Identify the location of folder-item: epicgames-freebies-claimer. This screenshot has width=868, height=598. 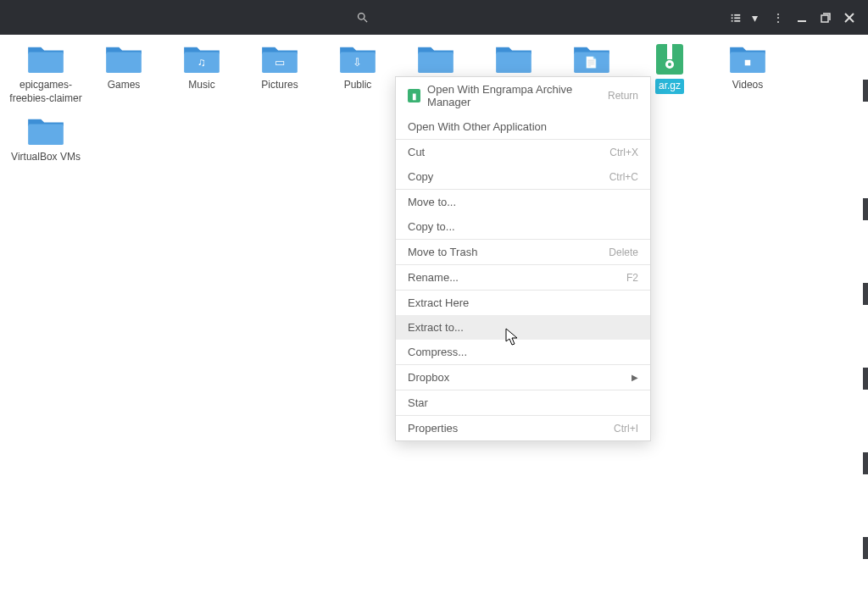
(46, 75).